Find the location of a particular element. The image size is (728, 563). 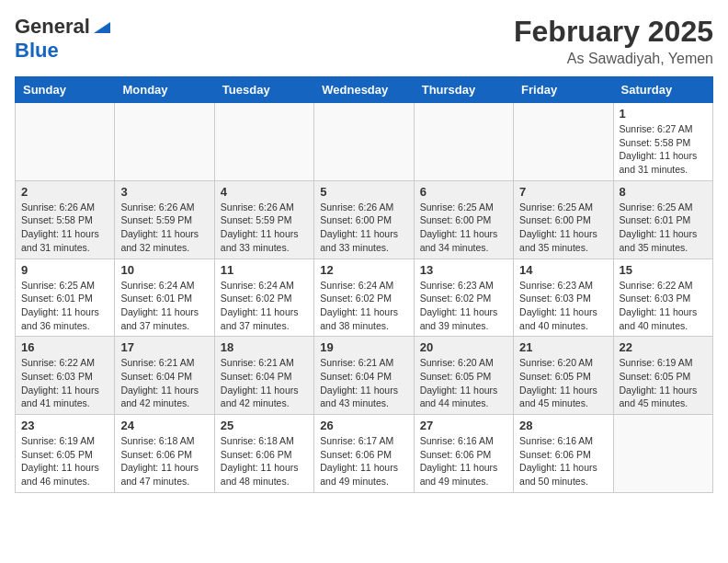

calendar-day-cell: 27 Sunrise: 6:16 AMSunset: 6:06 PMDaylig… is located at coordinates (463, 454).